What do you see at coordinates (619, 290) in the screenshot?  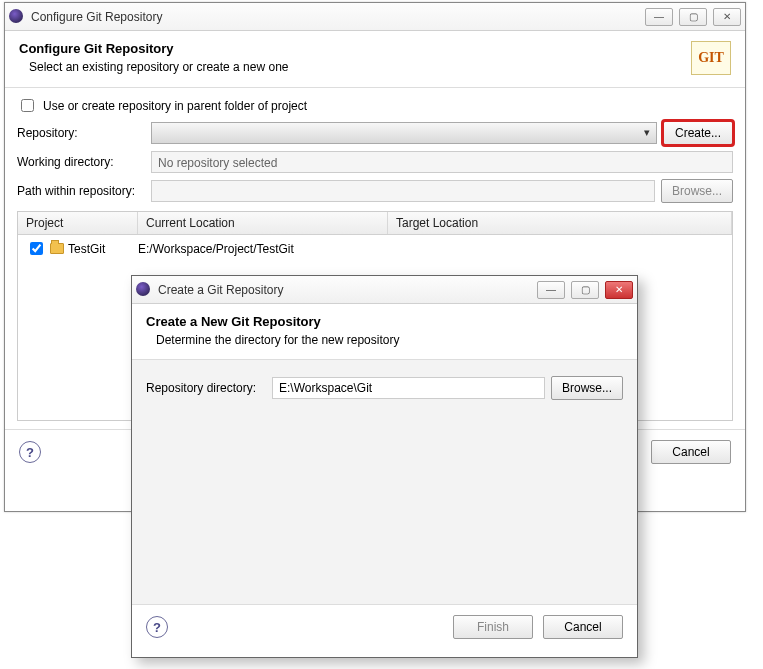 I see `modal-close-button: ✕` at bounding box center [619, 290].